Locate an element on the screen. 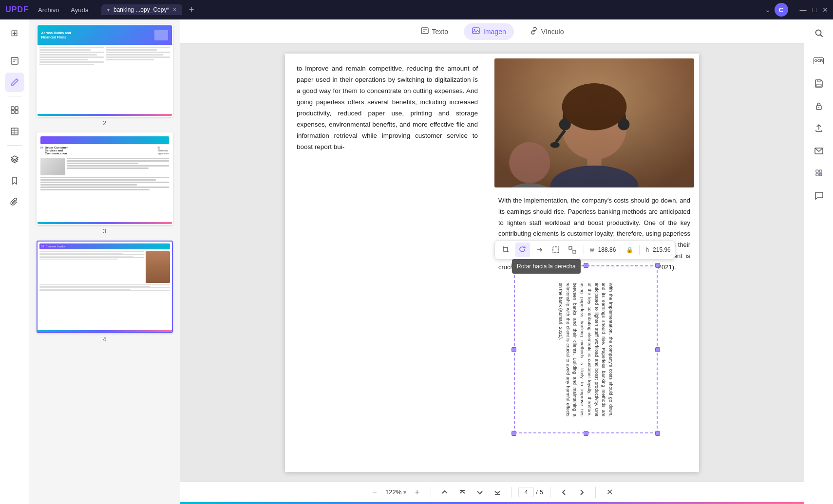  close-nav-button: ✕ is located at coordinates (609, 492).